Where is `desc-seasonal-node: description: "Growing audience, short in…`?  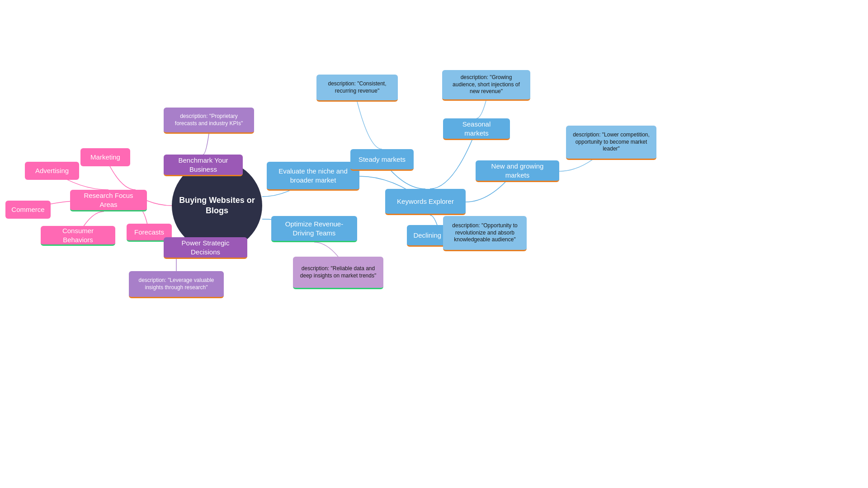 desc-seasonal-node: description: "Growing audience, short in… is located at coordinates (486, 85).